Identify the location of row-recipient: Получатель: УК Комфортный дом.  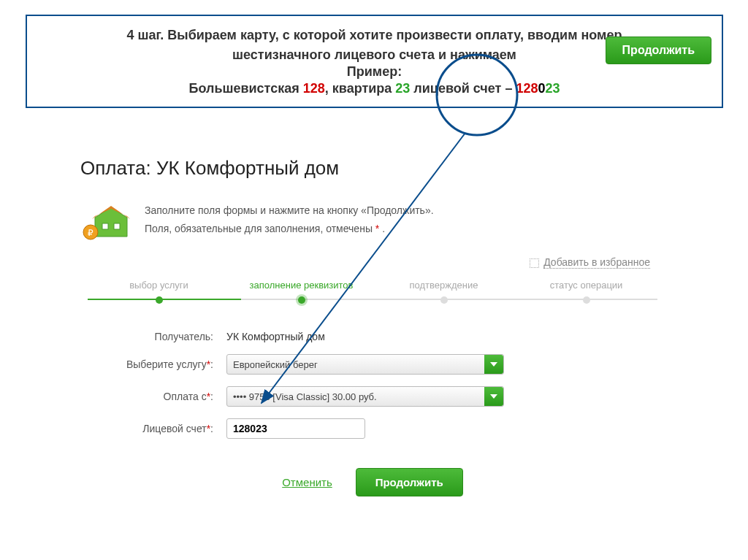
(373, 337).